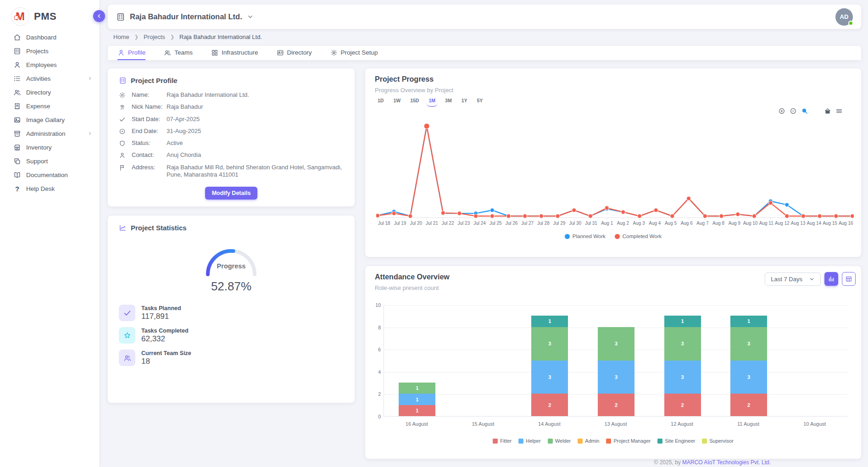  Describe the element at coordinates (50, 161) in the screenshot. I see `sidebar-item-support: Support` at that location.